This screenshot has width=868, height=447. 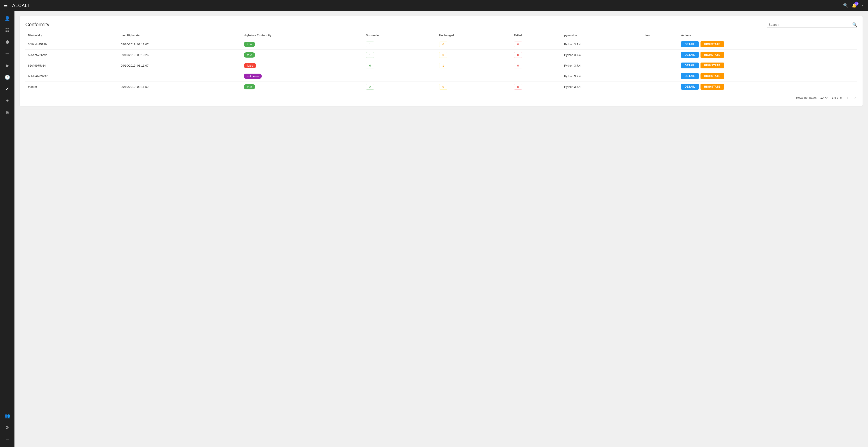 What do you see at coordinates (7, 427) in the screenshot?
I see `sidebar-item-settings: ⚙` at bounding box center [7, 427].